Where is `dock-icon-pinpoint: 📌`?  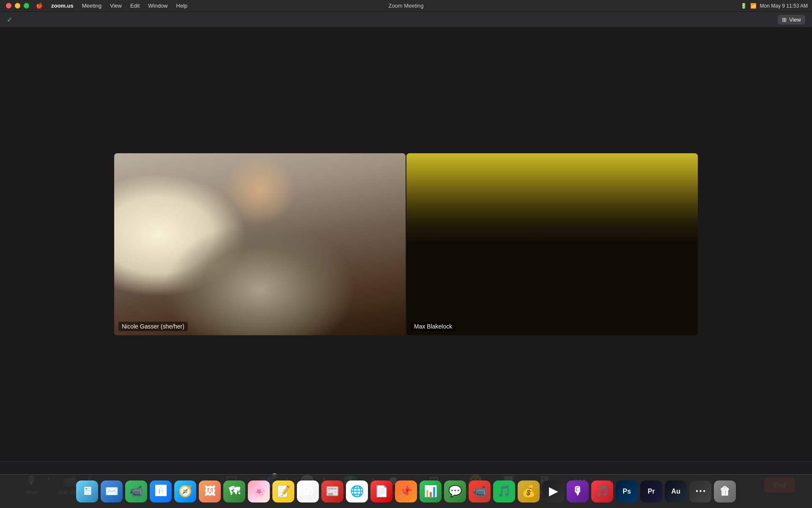 dock-icon-pinpoint: 📌 is located at coordinates (406, 491).